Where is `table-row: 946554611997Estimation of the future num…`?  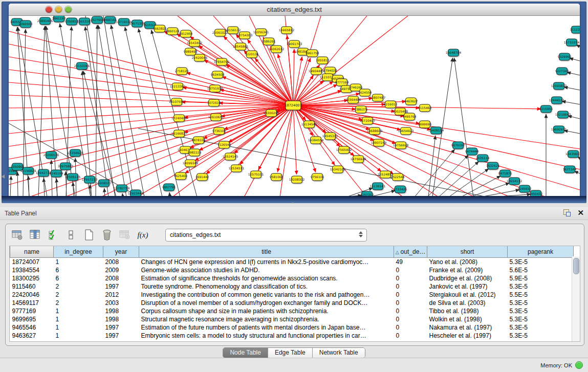 table-row: 946554611997Estimation of the future num… is located at coordinates (292, 327).